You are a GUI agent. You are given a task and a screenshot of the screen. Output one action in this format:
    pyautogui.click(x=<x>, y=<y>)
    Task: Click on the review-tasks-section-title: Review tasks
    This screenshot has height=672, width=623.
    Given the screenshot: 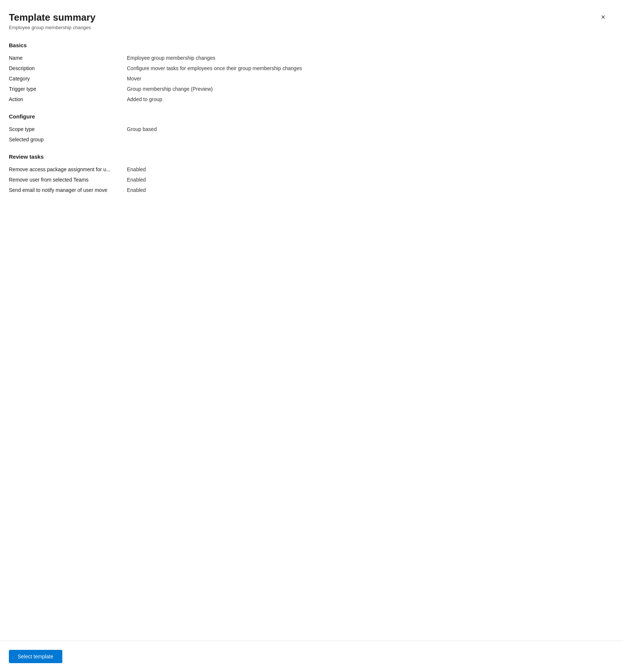 What is the action you would take?
    pyautogui.click(x=308, y=156)
    